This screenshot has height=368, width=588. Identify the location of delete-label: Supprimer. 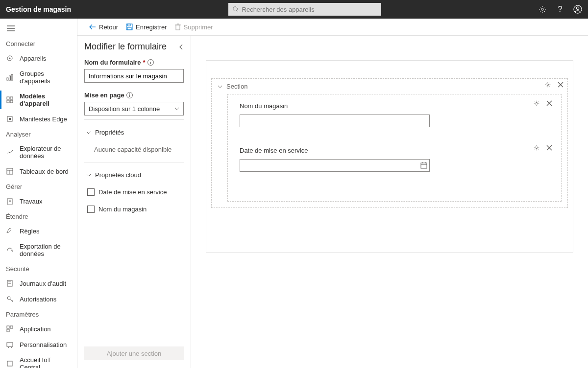
(198, 27).